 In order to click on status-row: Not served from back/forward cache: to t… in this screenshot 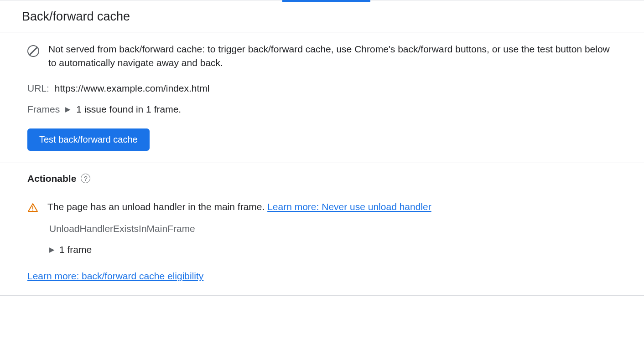, I will do `click(322, 56)`.